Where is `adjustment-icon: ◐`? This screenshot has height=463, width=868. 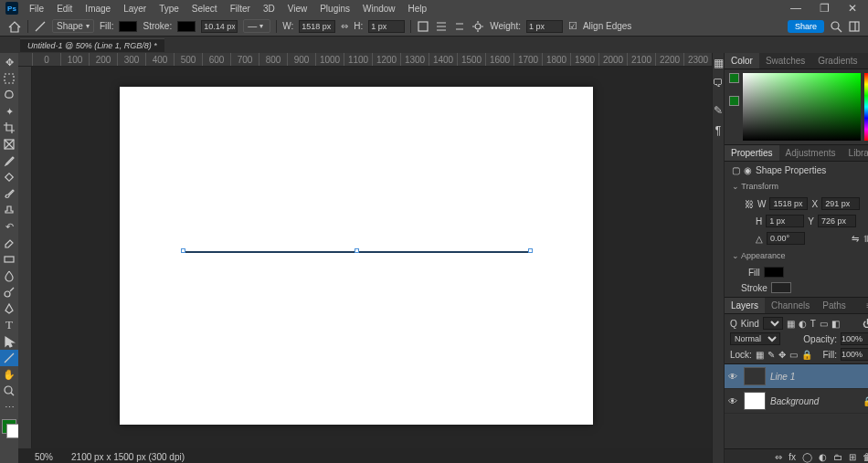 adjustment-icon: ◐ is located at coordinates (822, 457).